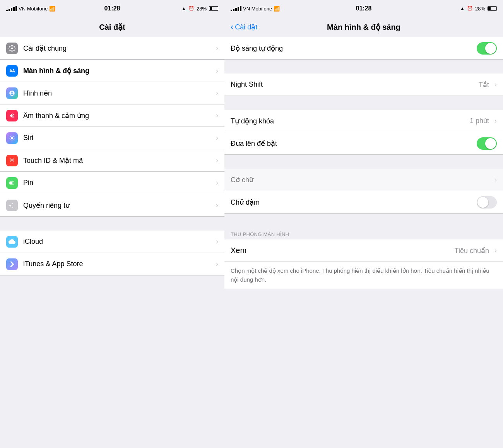 The width and height of the screenshot is (503, 448). I want to click on gap-r2, so click(364, 103).